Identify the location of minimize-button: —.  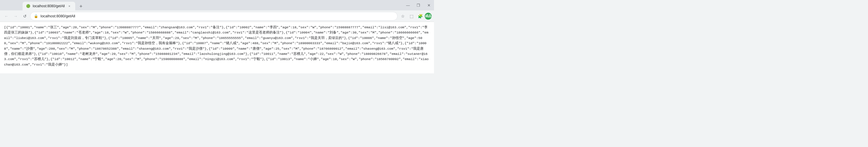
(408, 5).